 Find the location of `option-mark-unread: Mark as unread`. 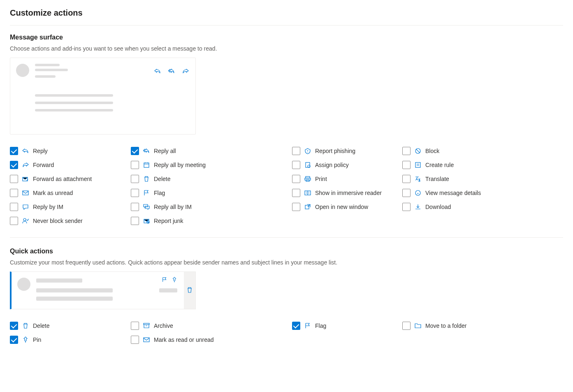

option-mark-unread: Mark as unread is located at coordinates (70, 193).